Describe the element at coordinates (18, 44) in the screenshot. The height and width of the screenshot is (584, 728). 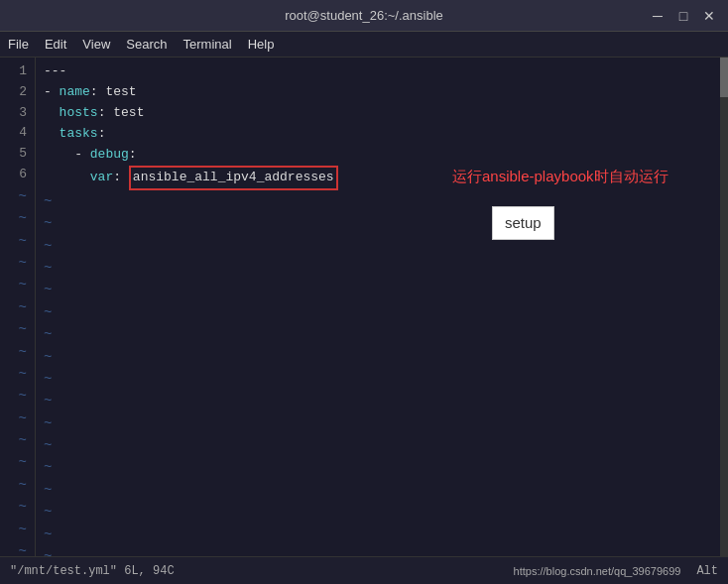
I see `menu-file: File` at that location.